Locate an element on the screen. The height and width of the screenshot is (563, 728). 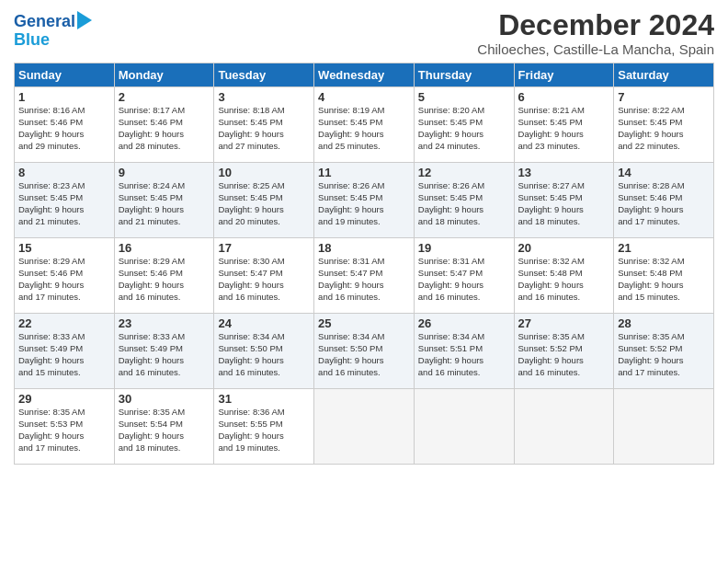
day-number: 28 is located at coordinates (664, 324).